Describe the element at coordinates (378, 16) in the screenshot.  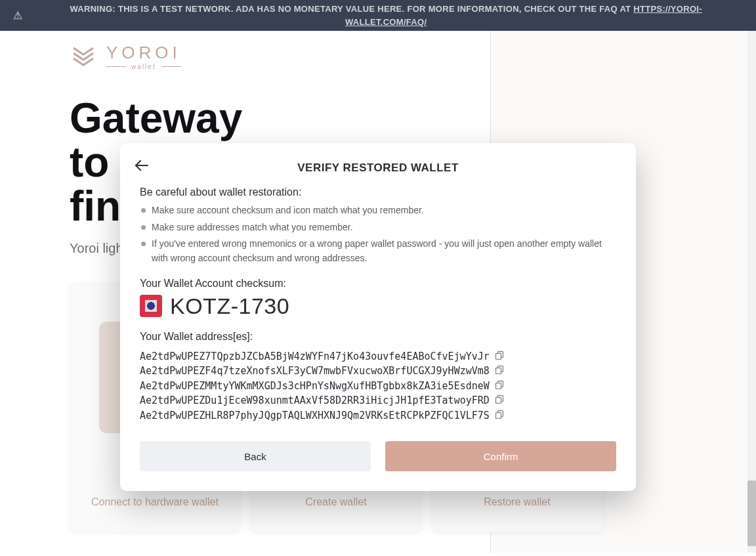
I see `testnet-warning-bar: ⚠ WARNING: THIS IS A TEST NETWORK. ADA H…` at that location.